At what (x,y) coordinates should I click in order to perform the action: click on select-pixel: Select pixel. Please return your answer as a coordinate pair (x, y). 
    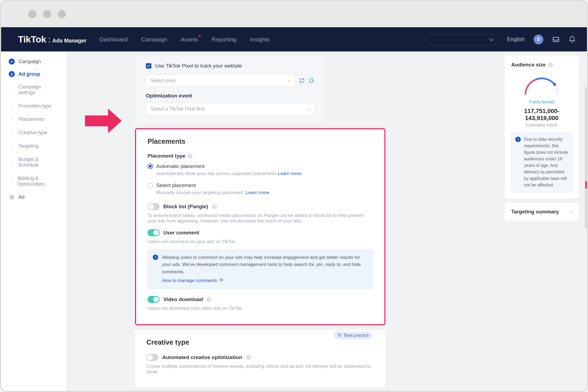
    Looking at the image, I should click on (220, 81).